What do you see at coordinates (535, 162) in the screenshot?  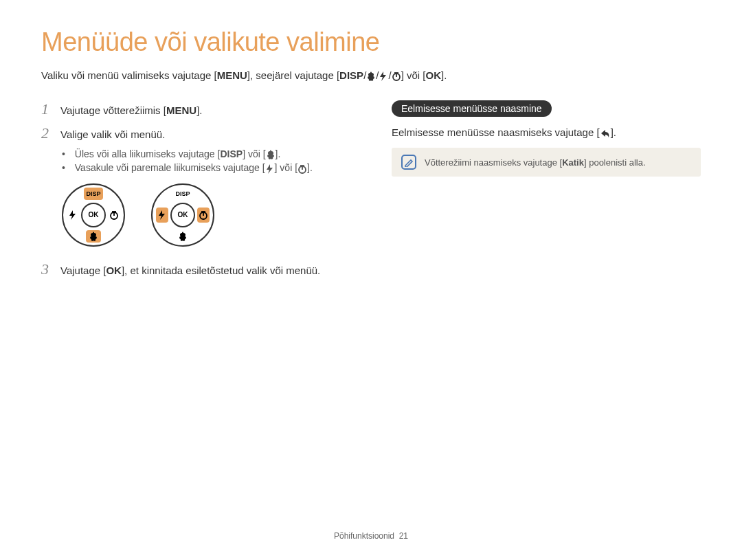 I see `note-text: Võtterežiimi naasmiseks vajutage [Katik]…` at bounding box center [535, 162].